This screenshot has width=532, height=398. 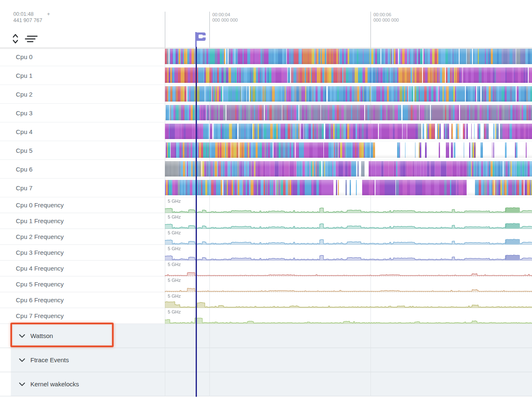 What do you see at coordinates (266, 205) in the screenshot?
I see `cpu-frequency-track-row: 5 GHz Cpu 0 Frequency` at bounding box center [266, 205].